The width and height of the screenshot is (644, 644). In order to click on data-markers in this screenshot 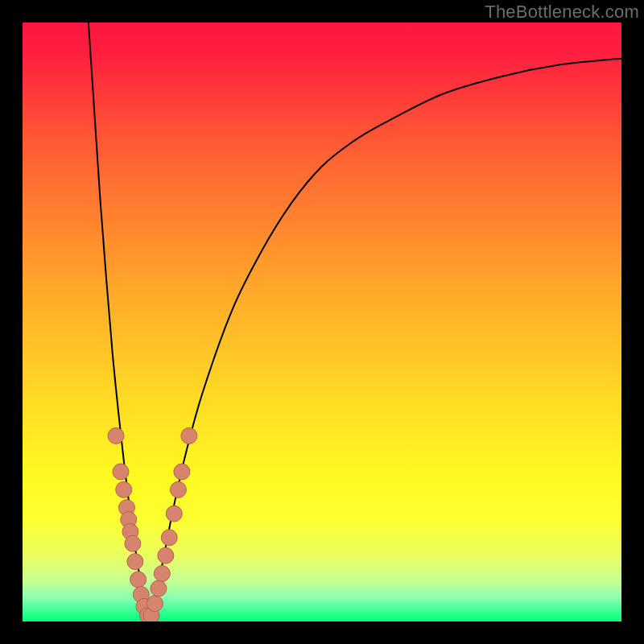, I will do `click(153, 525)`.